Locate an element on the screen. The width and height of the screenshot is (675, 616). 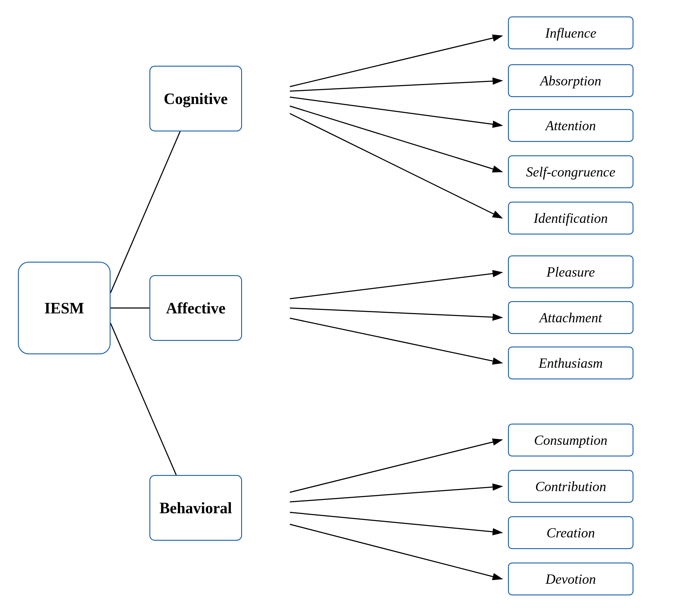
leaf-absorption: Absorption is located at coordinates (571, 81).